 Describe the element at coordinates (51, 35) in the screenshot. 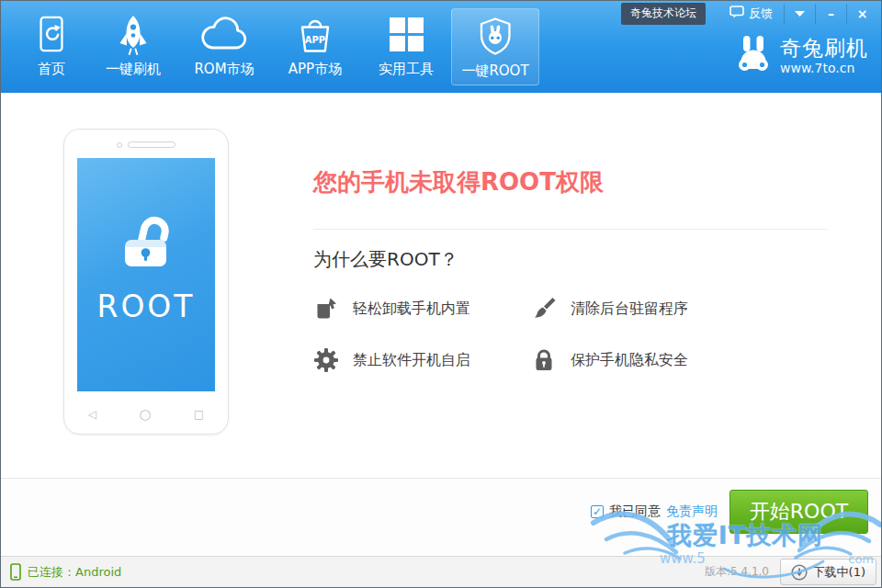

I see `home-refresh-icon` at that location.